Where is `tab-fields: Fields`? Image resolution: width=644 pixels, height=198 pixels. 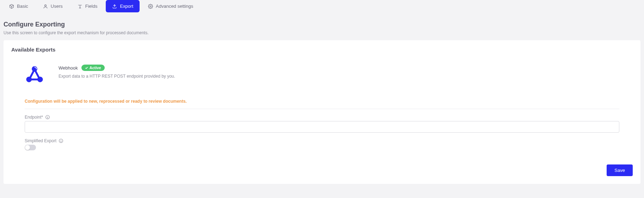 tab-fields: Fields is located at coordinates (87, 6).